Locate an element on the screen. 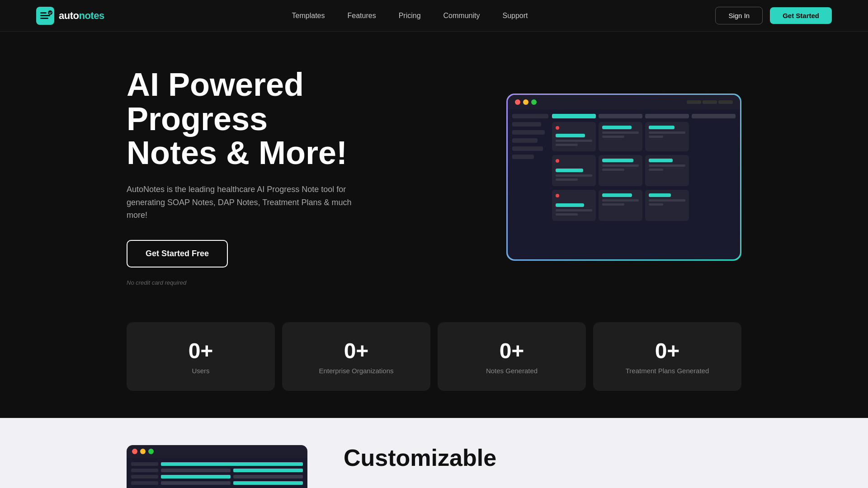 The width and height of the screenshot is (868, 488). nav-item-pricing: Pricing is located at coordinates (410, 16).